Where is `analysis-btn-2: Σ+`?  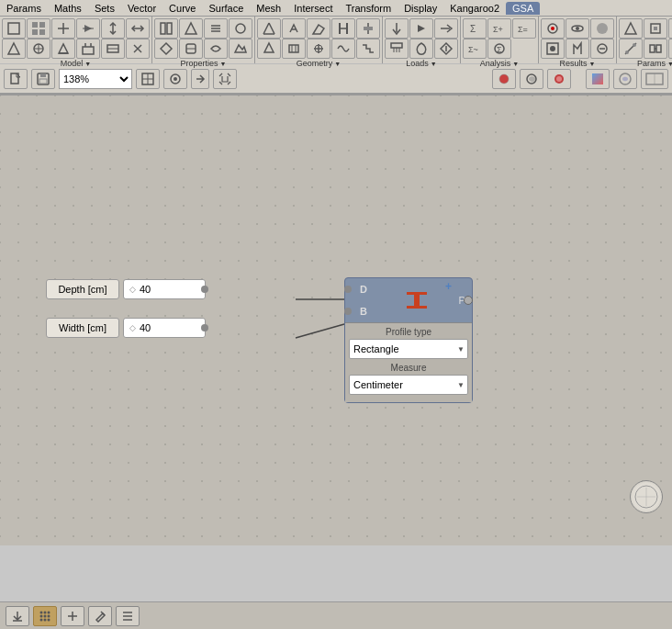
analysis-btn-2: Σ+ is located at coordinates (499, 28).